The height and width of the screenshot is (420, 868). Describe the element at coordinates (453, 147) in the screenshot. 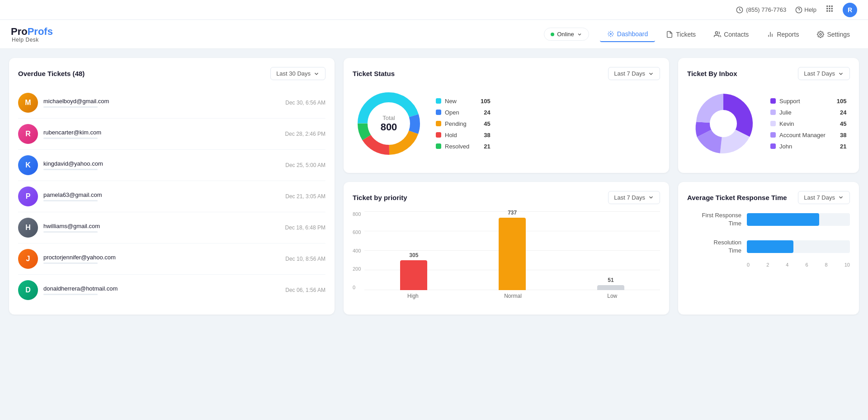

I see `legend-left: Resolved` at that location.